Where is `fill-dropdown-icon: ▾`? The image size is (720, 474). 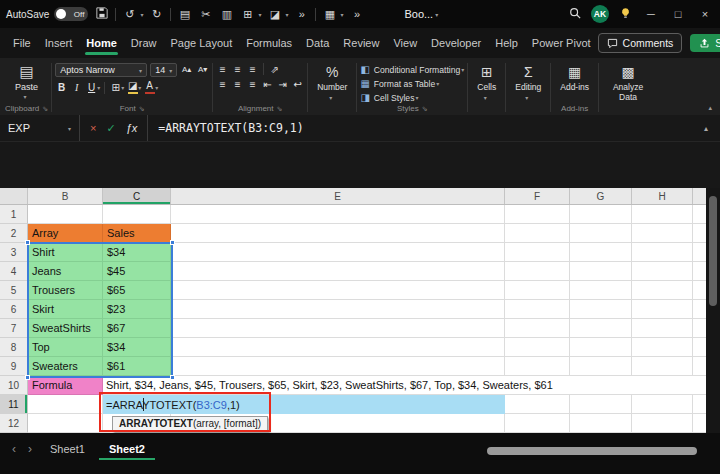
fill-dropdown-icon: ▾ is located at coordinates (140, 88).